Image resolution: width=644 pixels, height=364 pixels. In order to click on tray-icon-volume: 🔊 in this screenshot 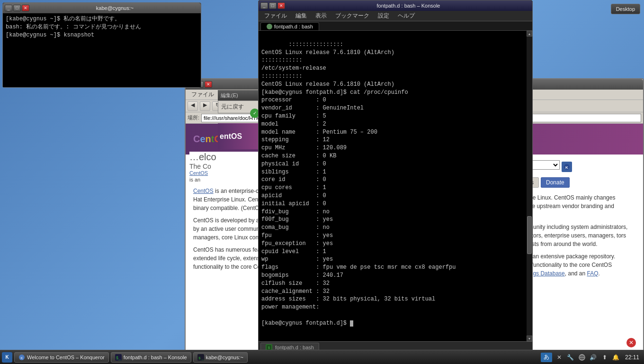, I will do `click(593, 357)`.